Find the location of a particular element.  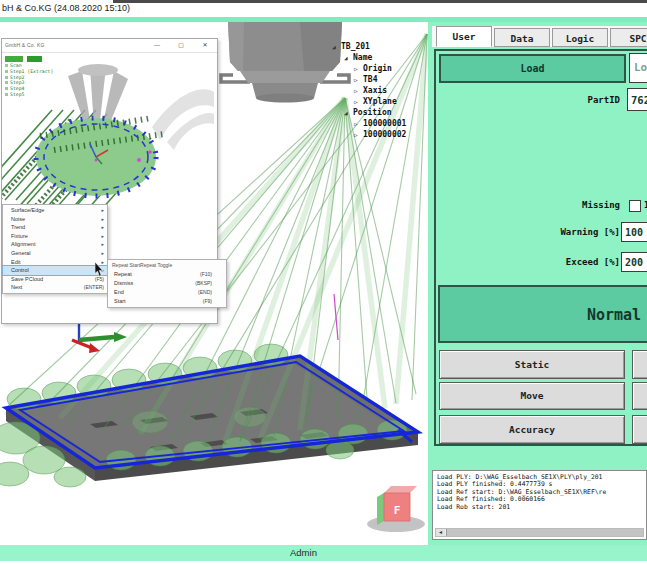

window-title: bH & Co.KG (24.08.2020 15:10) is located at coordinates (66, 8).